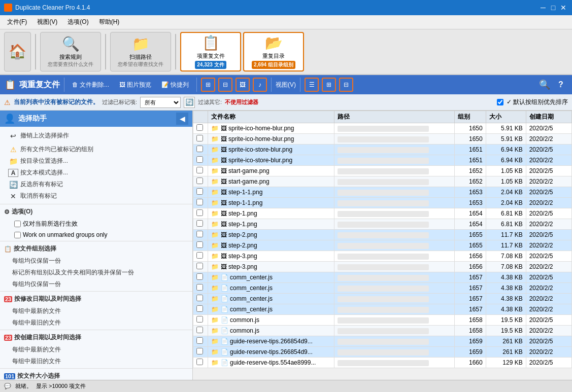 This screenshot has height=392, width=572. What do you see at coordinates (383, 214) in the screenshot?
I see `table-row: 📁 🖼 step-1.png16546.81 KB2020/2/5` at bounding box center [383, 214].